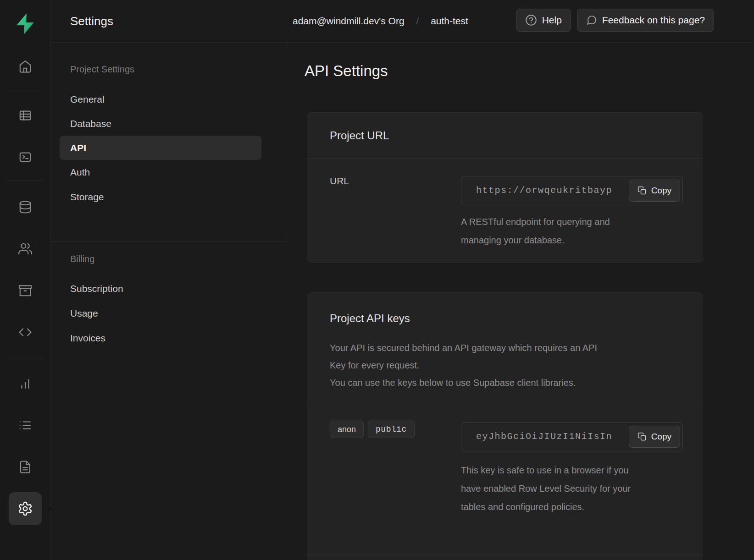  What do you see at coordinates (661, 437) in the screenshot?
I see `copy-key-label: Copy` at bounding box center [661, 437].